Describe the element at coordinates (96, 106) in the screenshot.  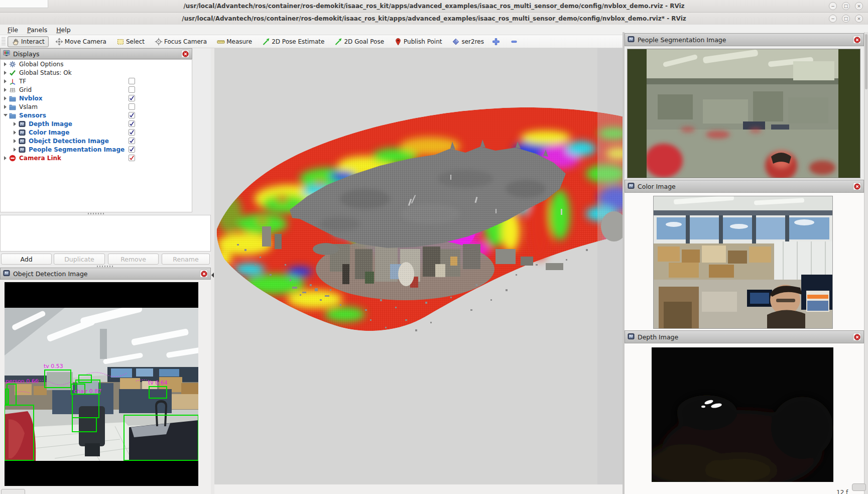
I see `tree-row-vslam: Vslam` at that location.